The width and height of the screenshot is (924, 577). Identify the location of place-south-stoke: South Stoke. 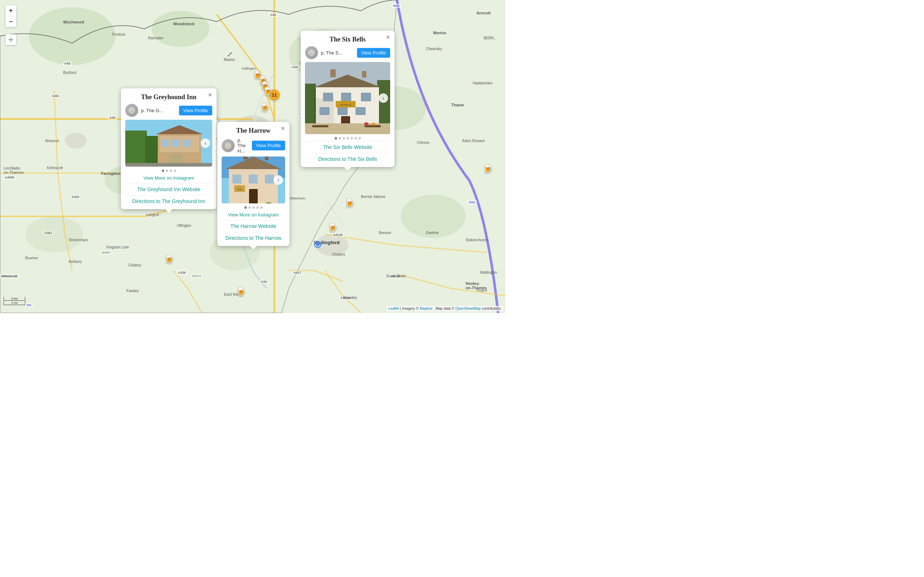
(396, 276).